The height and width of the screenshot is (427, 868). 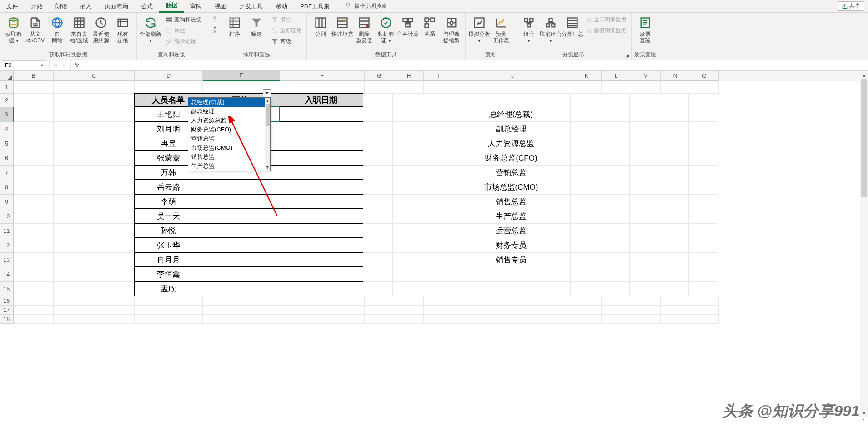 I want to click on row-header-14: 14, so click(x=7, y=275).